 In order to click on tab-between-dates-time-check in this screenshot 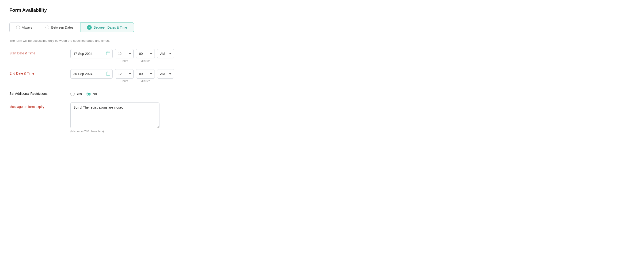, I will do `click(90, 28)`.